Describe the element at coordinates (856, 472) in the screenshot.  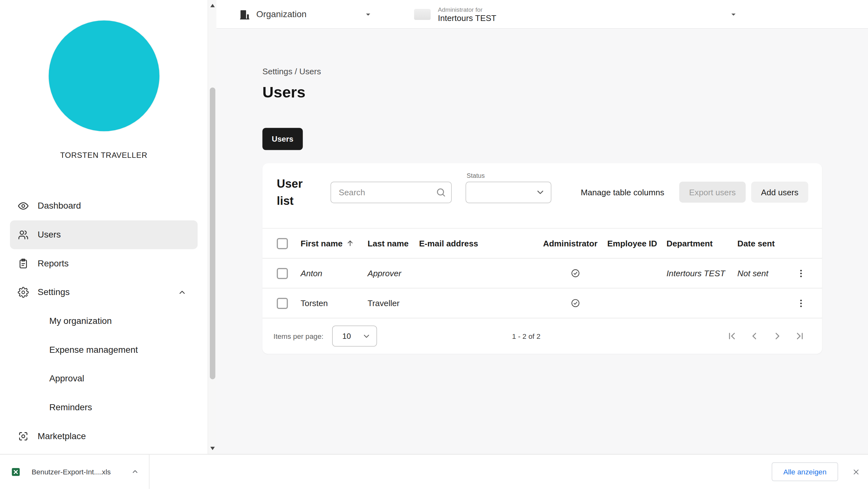
I see `close-icon` at that location.